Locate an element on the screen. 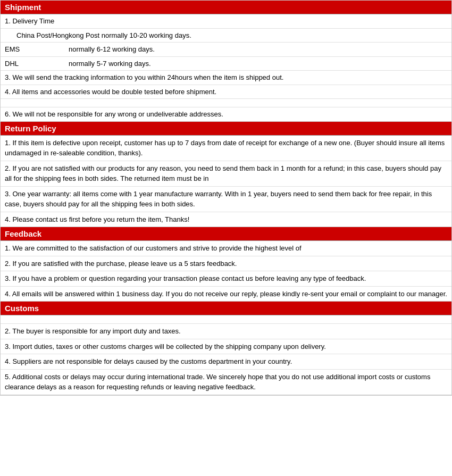 This screenshot has height=476, width=452. customs-header: Customs is located at coordinates (226, 308).